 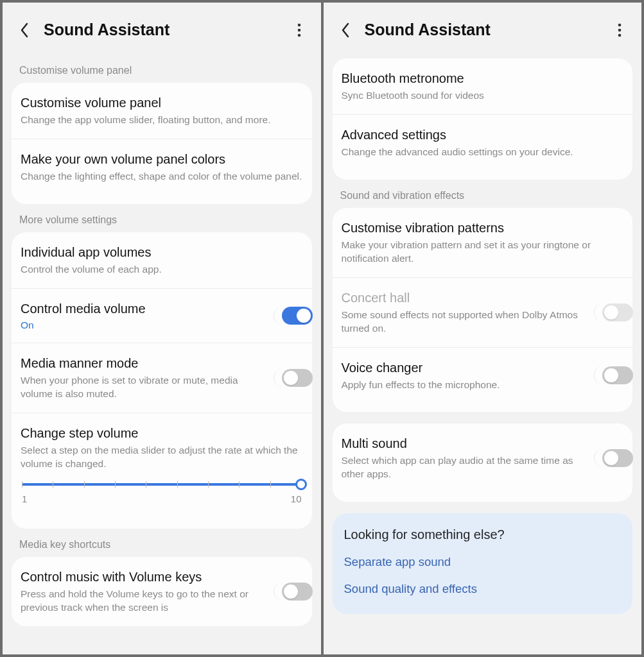 What do you see at coordinates (162, 218) in the screenshot?
I see `section-label-more-volume: More volume settings` at bounding box center [162, 218].